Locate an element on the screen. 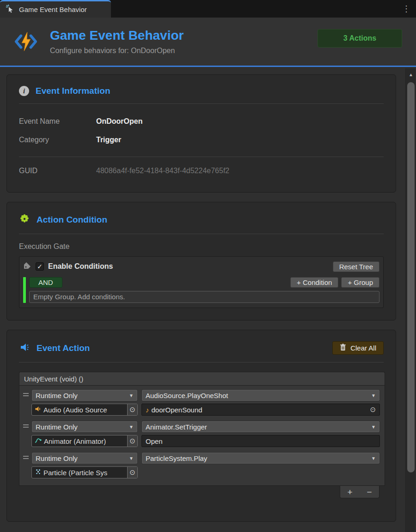 Image resolution: width=416 pixels, height=532 pixels. tag-icon is located at coordinates (27, 266).